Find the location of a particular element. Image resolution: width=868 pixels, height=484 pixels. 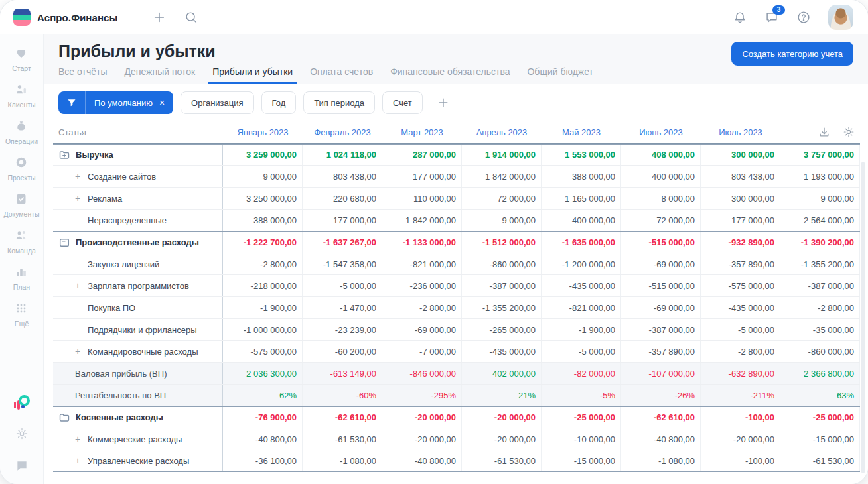

add-filter-button is located at coordinates (443, 103).